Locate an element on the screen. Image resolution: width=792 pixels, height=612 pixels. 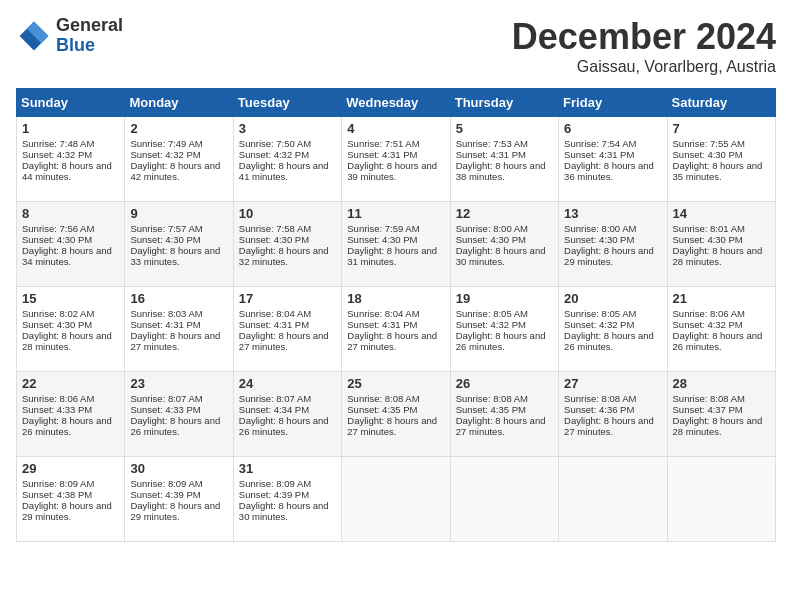
daylight-text: Daylight: 8 hours and 41 minutes. is located at coordinates (288, 171).